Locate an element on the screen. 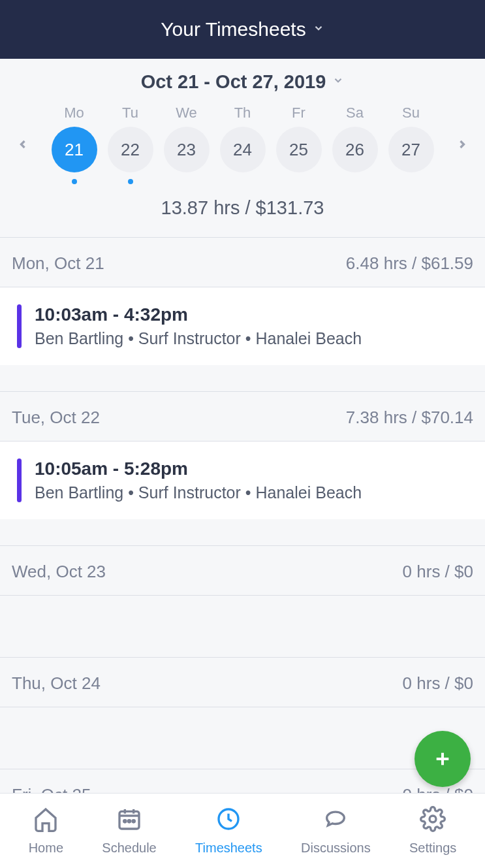 This screenshot has height=868, width=485. page-title: Your Timesheets is located at coordinates (233, 29).